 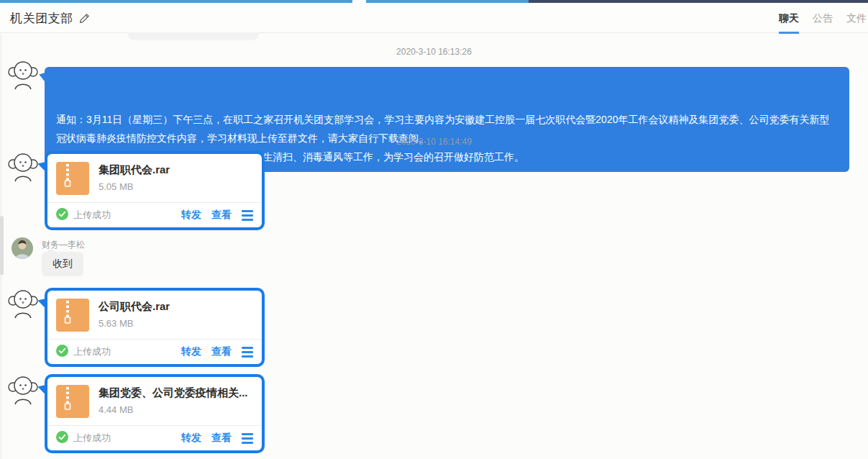 What do you see at coordinates (134, 306) in the screenshot?
I see `file-name: 公司职代会.rar` at bounding box center [134, 306].